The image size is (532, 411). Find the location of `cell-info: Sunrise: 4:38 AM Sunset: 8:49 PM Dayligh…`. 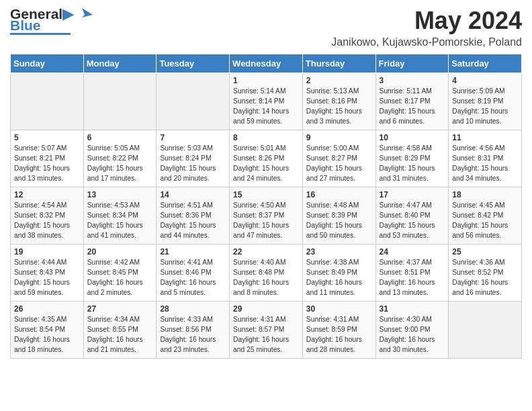

cell-info: Sunrise: 4:38 AM Sunset: 8:49 PM Dayligh… is located at coordinates (339, 278).